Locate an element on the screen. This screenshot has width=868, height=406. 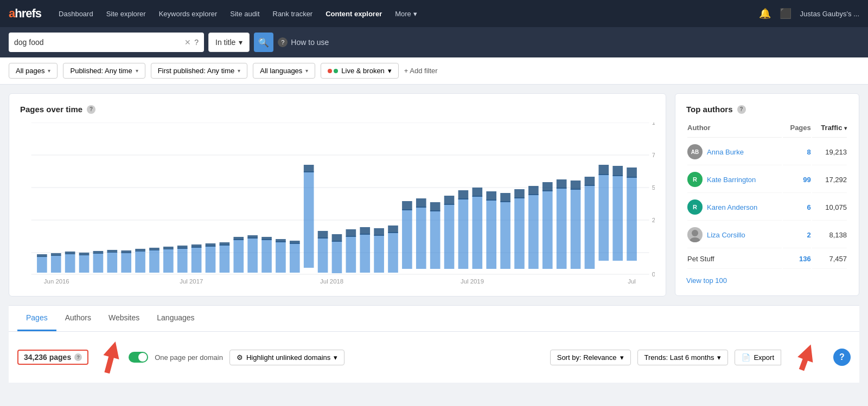
nav-content-explorer: Content explorer is located at coordinates (354, 14).